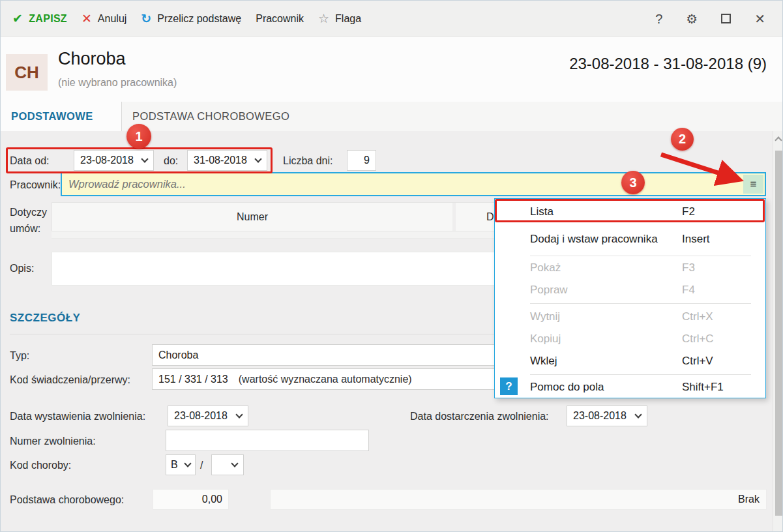 This screenshot has height=532, width=783. I want to click on delivery-date-select: 23-08-2018, so click(607, 416).